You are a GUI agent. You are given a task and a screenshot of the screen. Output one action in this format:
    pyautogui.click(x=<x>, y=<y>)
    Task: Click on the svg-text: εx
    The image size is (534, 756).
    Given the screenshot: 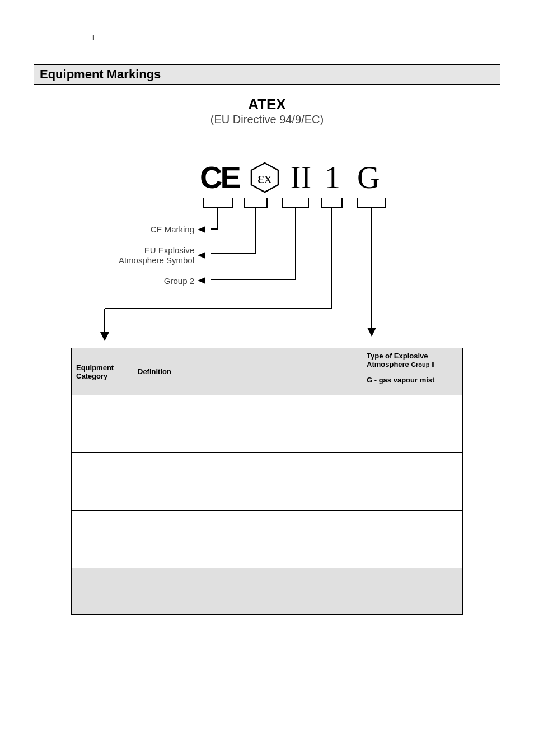 What is the action you would take?
    pyautogui.click(x=265, y=178)
    